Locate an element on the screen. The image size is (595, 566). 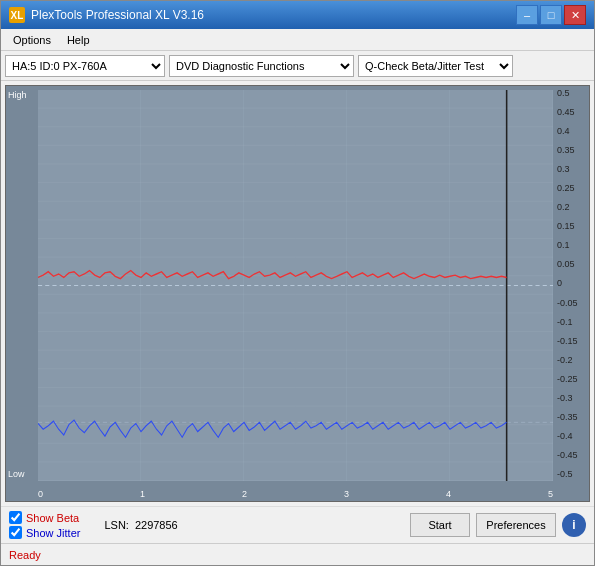
show-jitter-checkbox is located at coordinates (16, 532).